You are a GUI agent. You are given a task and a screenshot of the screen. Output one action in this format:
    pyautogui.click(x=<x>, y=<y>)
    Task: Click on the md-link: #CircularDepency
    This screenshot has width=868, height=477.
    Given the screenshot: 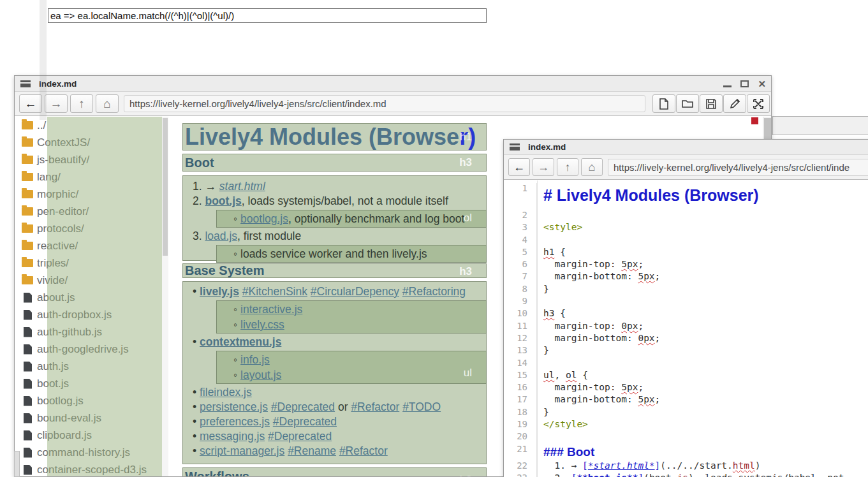 What is the action you would take?
    pyautogui.click(x=355, y=291)
    